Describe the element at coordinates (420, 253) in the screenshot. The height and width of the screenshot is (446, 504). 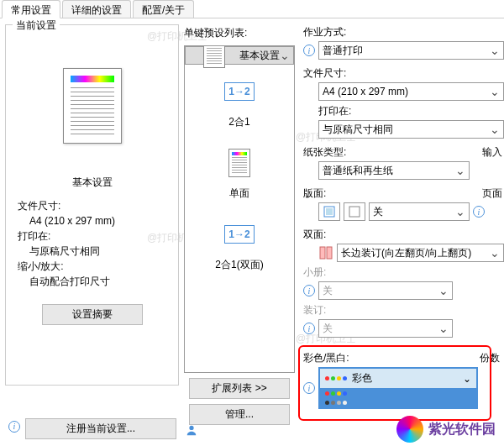
I see `duplex-select: 长边装订(向左翻页/向上翻页)` at that location.